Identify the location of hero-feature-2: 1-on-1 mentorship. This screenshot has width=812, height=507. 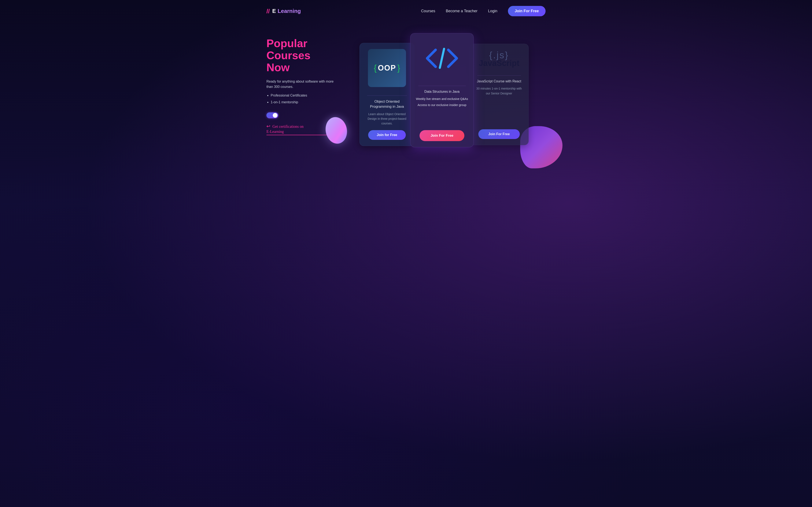
(303, 102).